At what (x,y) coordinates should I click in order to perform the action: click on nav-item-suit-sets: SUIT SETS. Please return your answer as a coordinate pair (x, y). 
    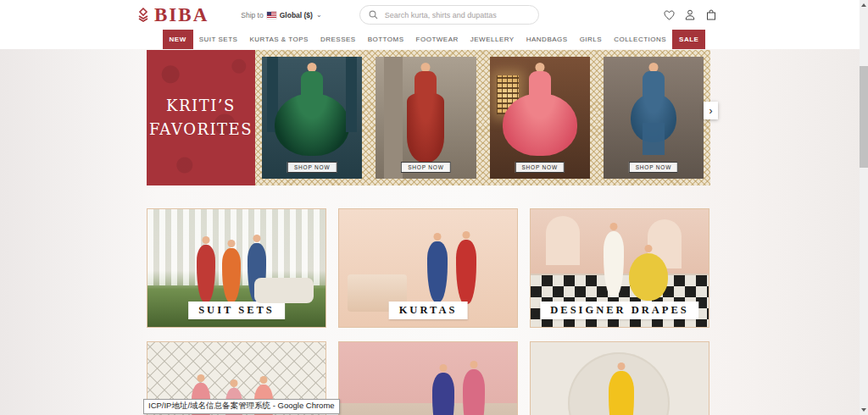
    Looking at the image, I should click on (219, 39).